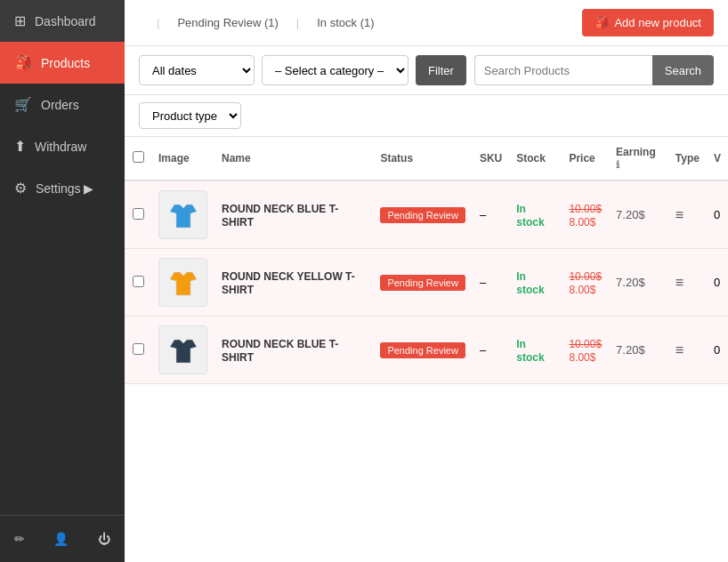  Describe the element at coordinates (563, 70) in the screenshot. I see `search-input` at that location.